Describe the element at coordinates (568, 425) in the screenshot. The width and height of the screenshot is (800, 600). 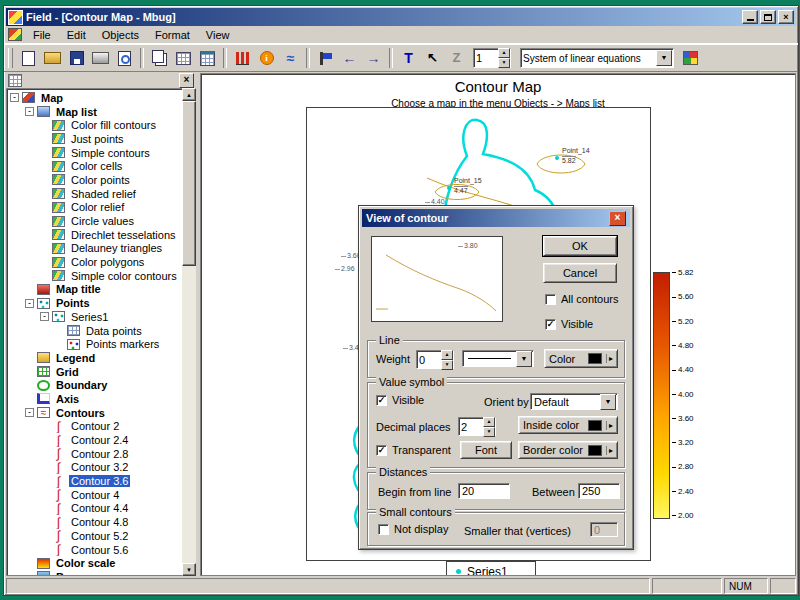
I see `inside-color-button: Inside color ▸` at that location.